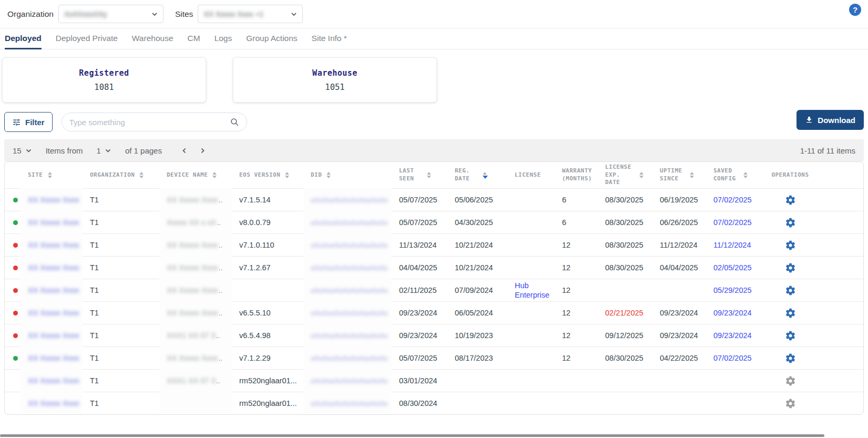  Describe the element at coordinates (348, 176) in the screenshot. I see `column-header-did: DID` at that location.